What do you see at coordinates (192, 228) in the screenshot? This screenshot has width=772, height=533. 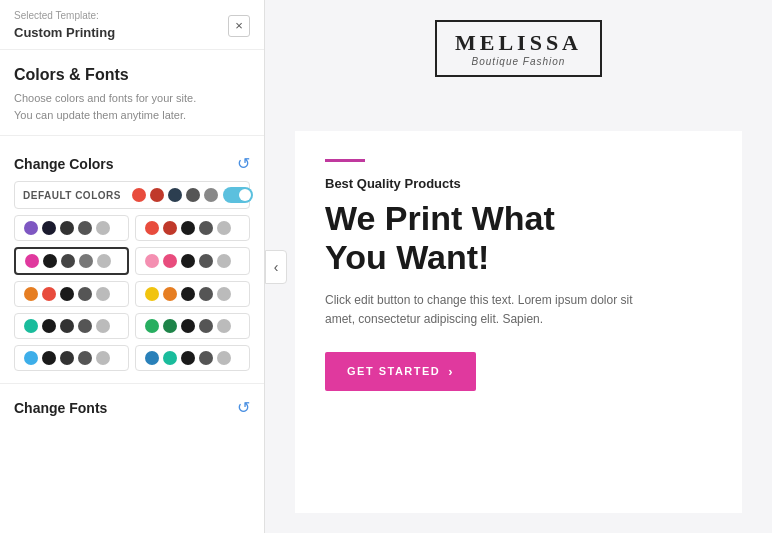 I see `color-row-red-dark` at bounding box center [192, 228].